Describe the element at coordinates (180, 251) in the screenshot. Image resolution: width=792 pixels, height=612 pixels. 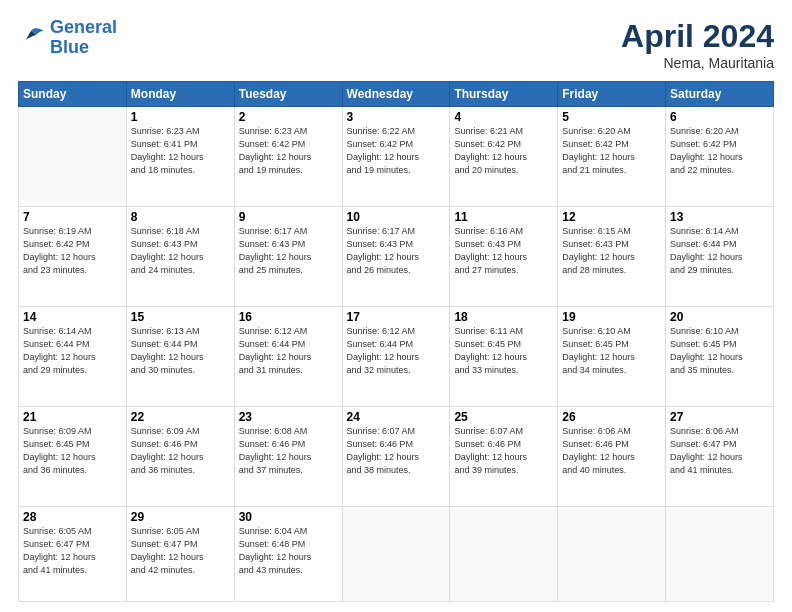
I see `day-info: Sunrise: 6:18 AM Sunset: 6:43 PM Dayligh…` at that location.